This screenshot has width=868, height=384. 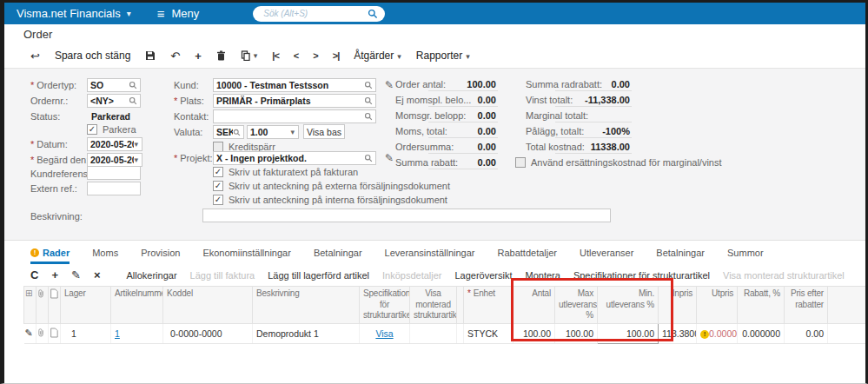 I want to click on cell-rabatt: 0.000000, so click(x=761, y=334).